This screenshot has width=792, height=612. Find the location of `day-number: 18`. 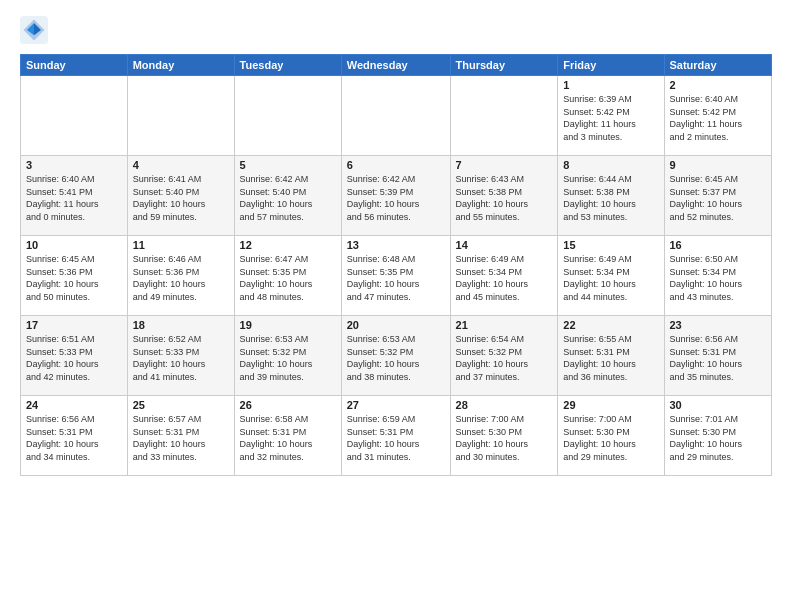

day-number: 18 is located at coordinates (181, 325).